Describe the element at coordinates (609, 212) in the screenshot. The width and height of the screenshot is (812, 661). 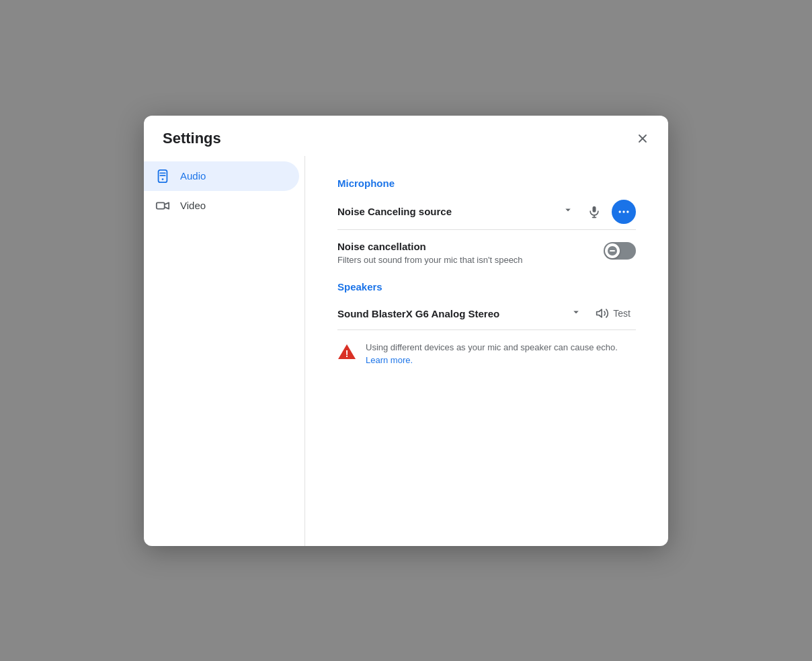
I see `microphone-actions` at that location.